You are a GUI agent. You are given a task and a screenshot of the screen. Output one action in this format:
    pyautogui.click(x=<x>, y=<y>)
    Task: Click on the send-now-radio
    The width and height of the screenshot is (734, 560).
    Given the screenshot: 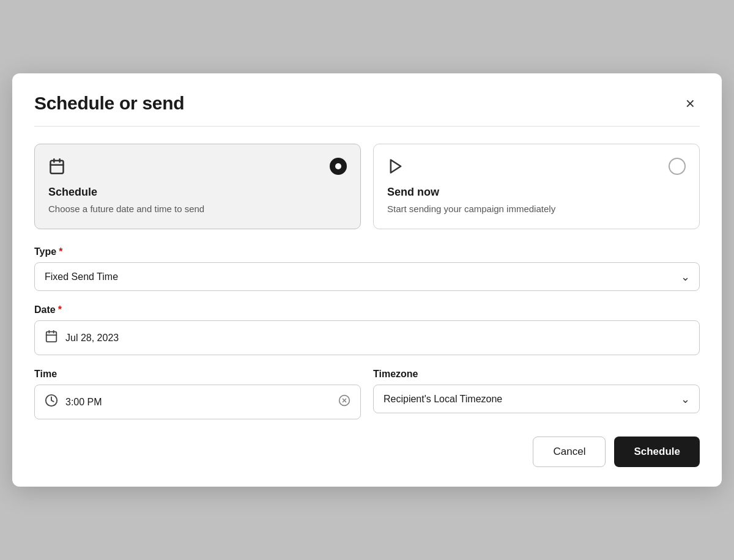 What is the action you would take?
    pyautogui.click(x=677, y=166)
    